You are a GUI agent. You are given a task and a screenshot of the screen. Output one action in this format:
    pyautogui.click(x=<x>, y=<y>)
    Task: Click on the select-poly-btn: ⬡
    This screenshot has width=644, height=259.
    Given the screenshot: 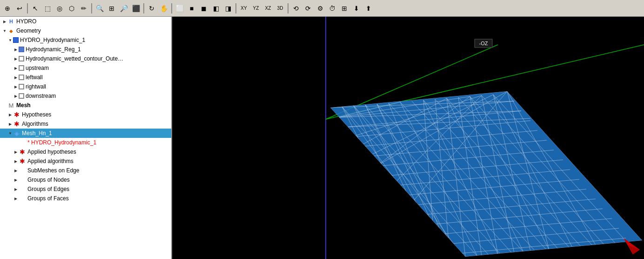 What is the action you would take?
    pyautogui.click(x=72, y=8)
    